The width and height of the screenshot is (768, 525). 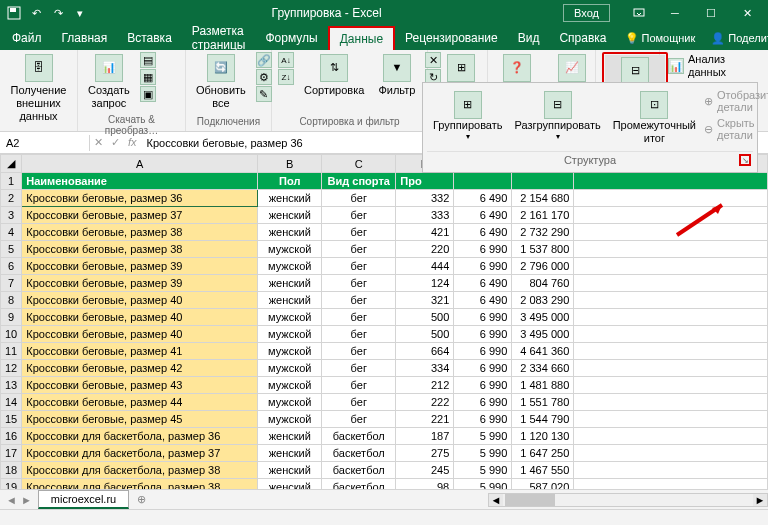 I want to click on col-header: A, so click(x=140, y=164).